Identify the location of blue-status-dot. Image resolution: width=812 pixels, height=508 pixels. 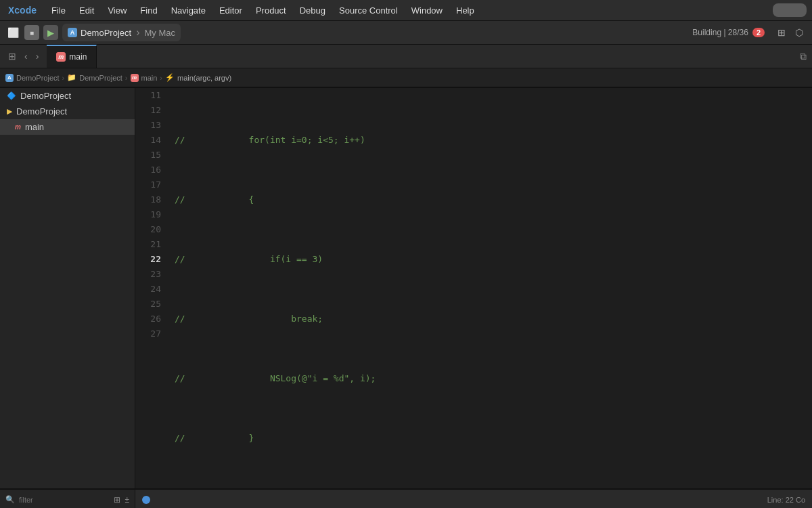
(146, 500).